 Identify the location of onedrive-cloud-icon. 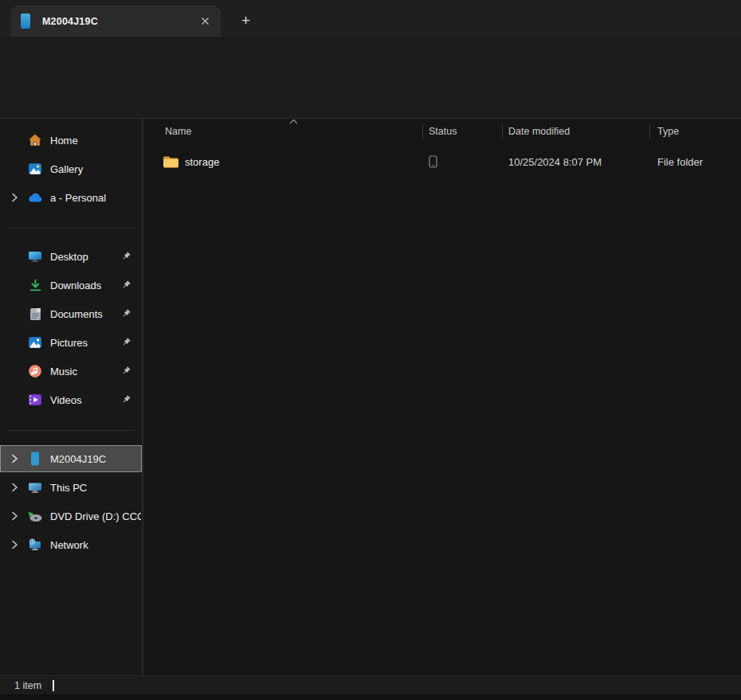
(35, 197).